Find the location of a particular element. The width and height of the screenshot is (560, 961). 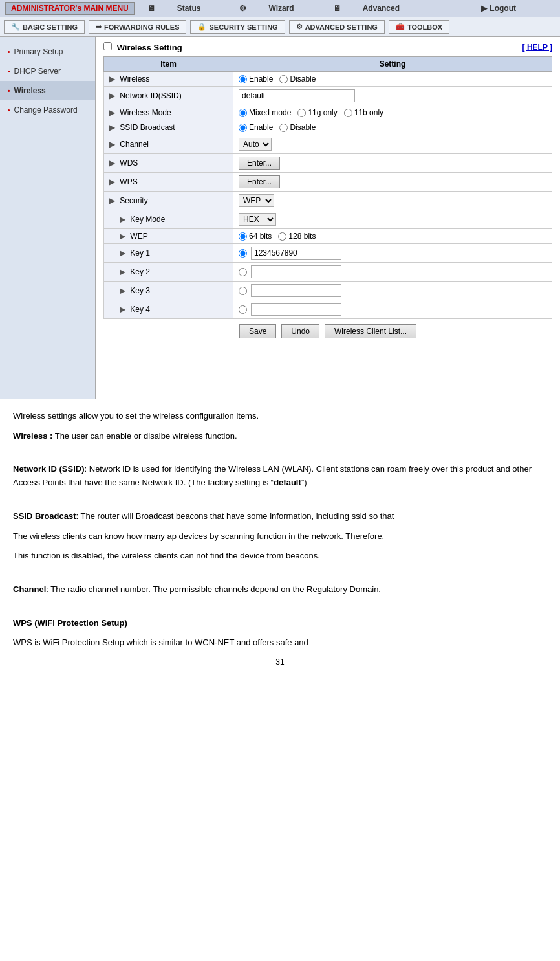

key1-input is located at coordinates (296, 253).